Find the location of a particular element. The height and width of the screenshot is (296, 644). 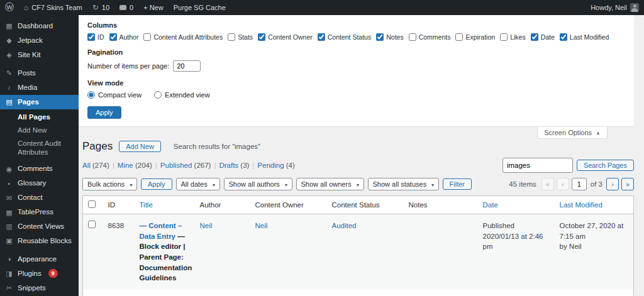

stats-column-checkbox is located at coordinates (231, 37).